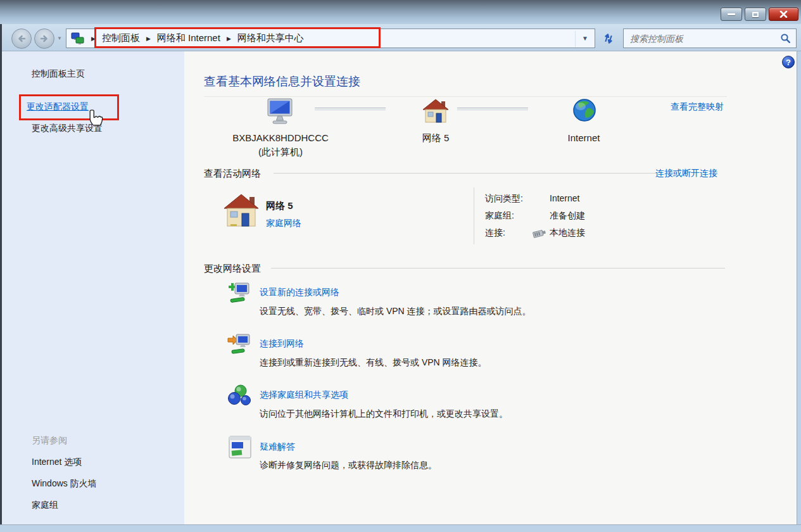  What do you see at coordinates (585, 38) in the screenshot?
I see `address-dropdown-icon: ▼` at bounding box center [585, 38].